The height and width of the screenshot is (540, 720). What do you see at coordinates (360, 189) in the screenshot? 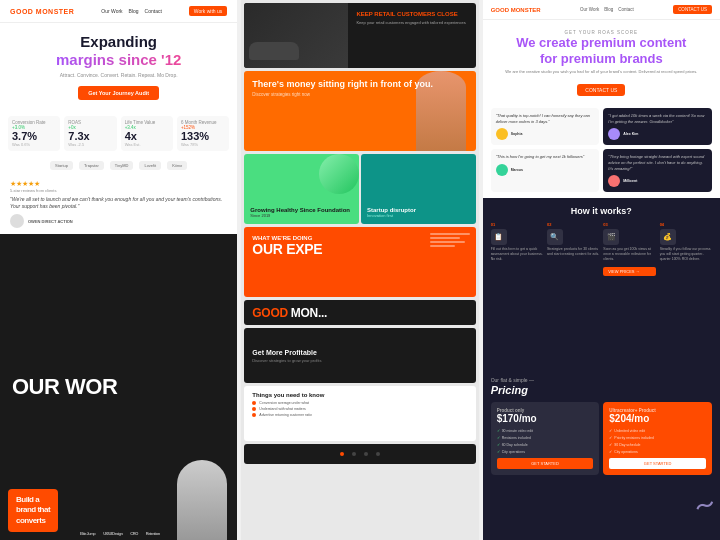
I see `card-grid: Growing Healthy Since Foundation Since 2…` at bounding box center [360, 189].